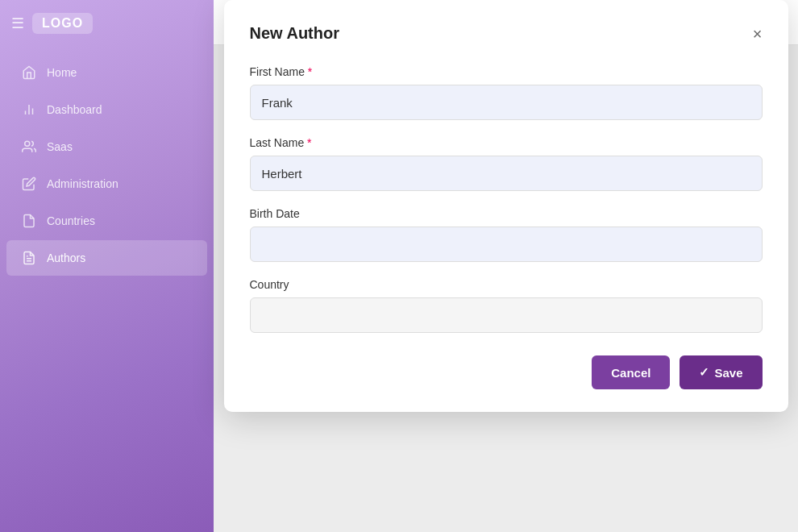 This screenshot has height=532, width=798. What do you see at coordinates (506, 244) in the screenshot?
I see `birth-date-input` at bounding box center [506, 244].